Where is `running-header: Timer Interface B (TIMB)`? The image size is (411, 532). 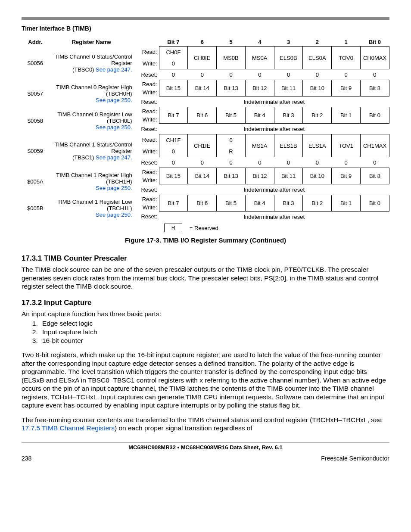
running-header: Timer Interface B (TIMB) is located at coordinates (206, 28).